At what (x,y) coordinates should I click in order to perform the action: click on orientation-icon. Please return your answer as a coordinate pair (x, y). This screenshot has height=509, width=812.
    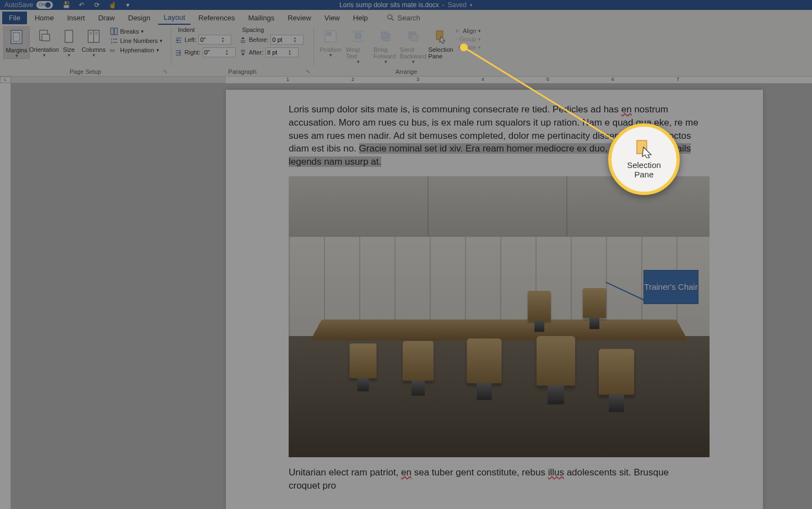
    Looking at the image, I should click on (44, 36).